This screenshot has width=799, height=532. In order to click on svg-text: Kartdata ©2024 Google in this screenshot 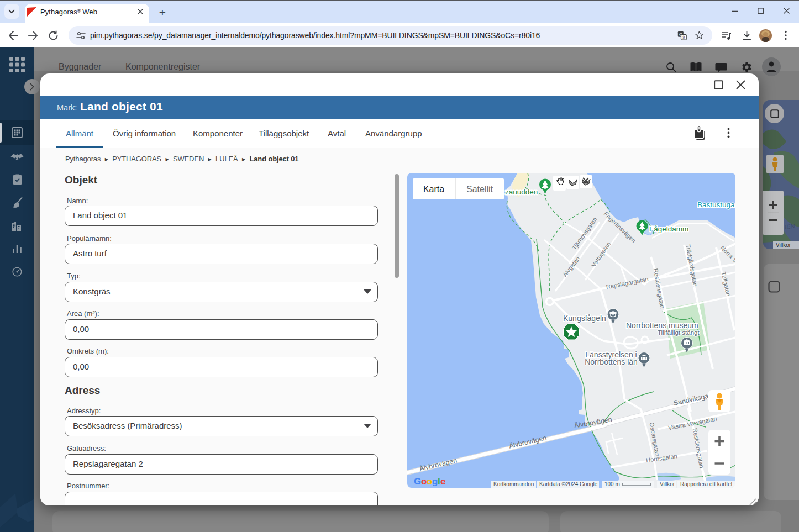, I will do `click(569, 484)`.